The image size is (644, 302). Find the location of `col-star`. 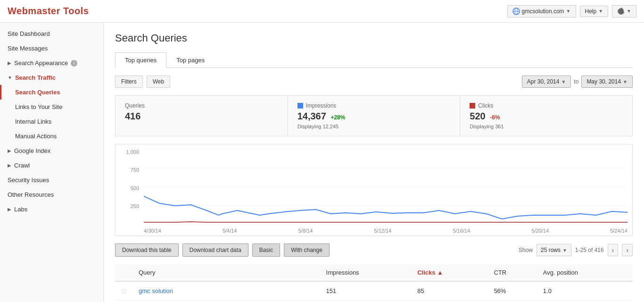

col-star is located at coordinates (124, 273).